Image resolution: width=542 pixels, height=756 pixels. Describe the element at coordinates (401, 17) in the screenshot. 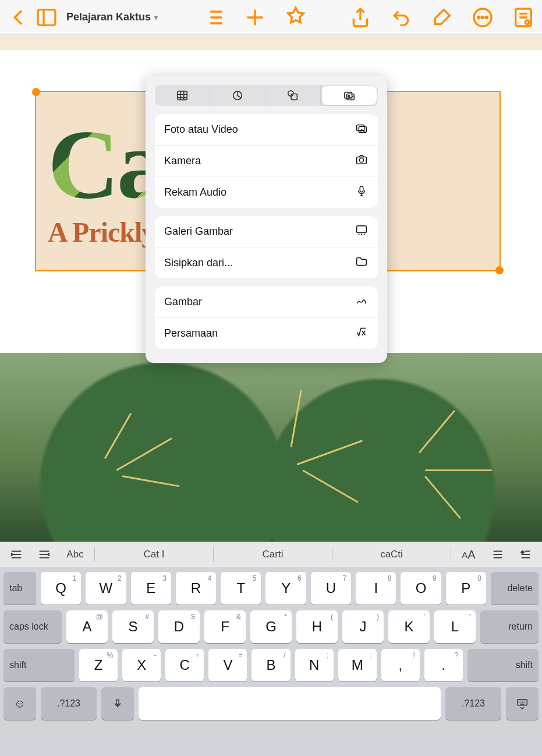

I see `undo-button` at that location.